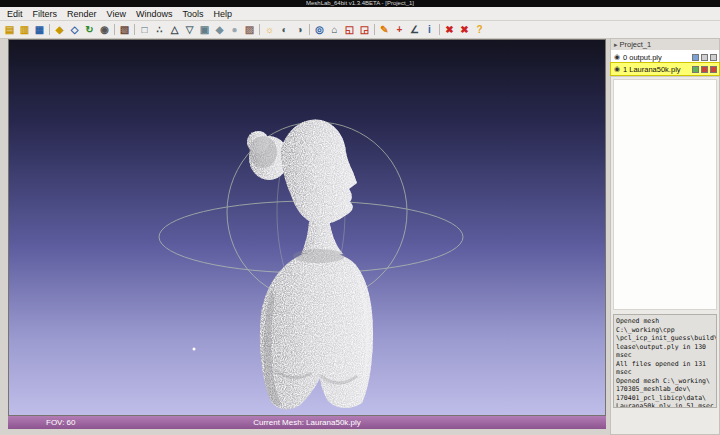  Describe the element at coordinates (124, 30) in the screenshot. I see `show-layers-icon: ▧` at that location.